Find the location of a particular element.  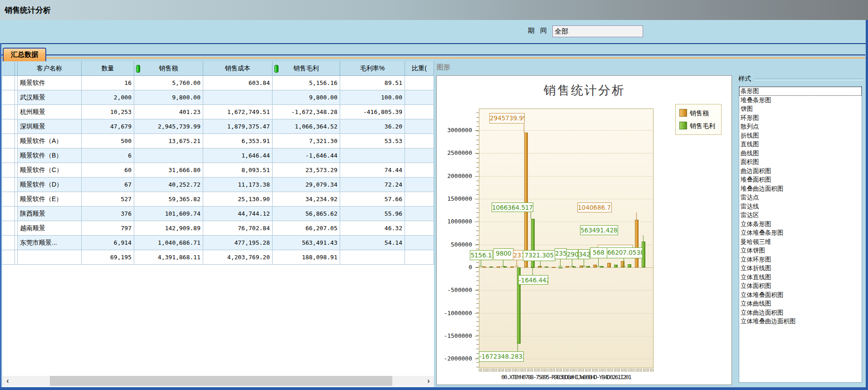

value-cell: 36.20 is located at coordinates (373, 127).